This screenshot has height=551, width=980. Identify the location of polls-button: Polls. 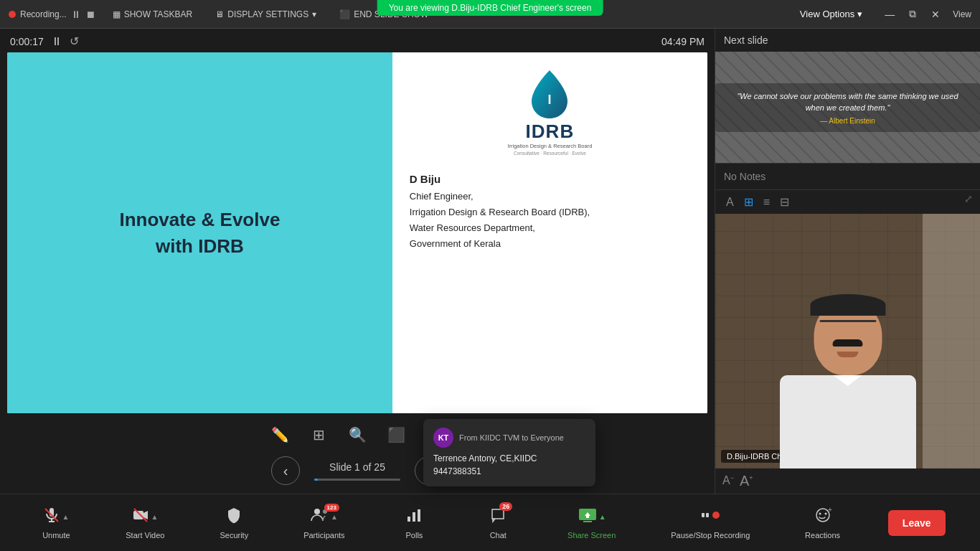
(414, 523).